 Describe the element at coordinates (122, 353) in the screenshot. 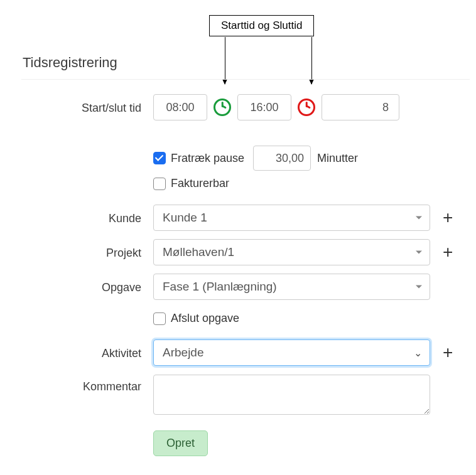

I see `label-aktivitet: Aktivitet` at that location.